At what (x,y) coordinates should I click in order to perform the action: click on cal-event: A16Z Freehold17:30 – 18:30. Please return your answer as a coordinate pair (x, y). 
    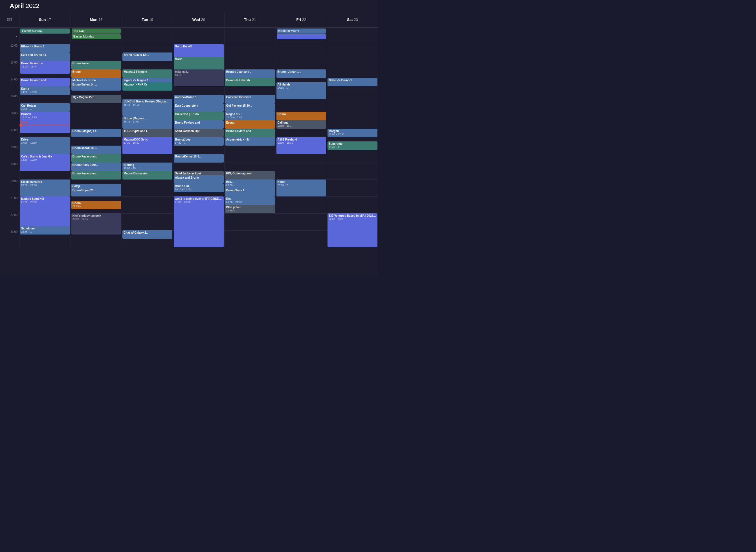
    Looking at the image, I should click on (301, 146).